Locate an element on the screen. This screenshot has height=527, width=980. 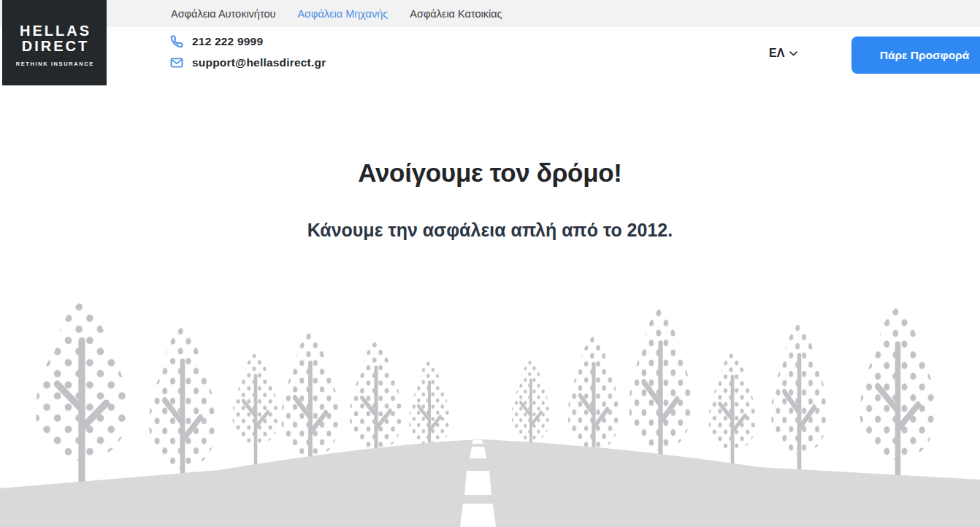
mail-icon is located at coordinates (177, 63).